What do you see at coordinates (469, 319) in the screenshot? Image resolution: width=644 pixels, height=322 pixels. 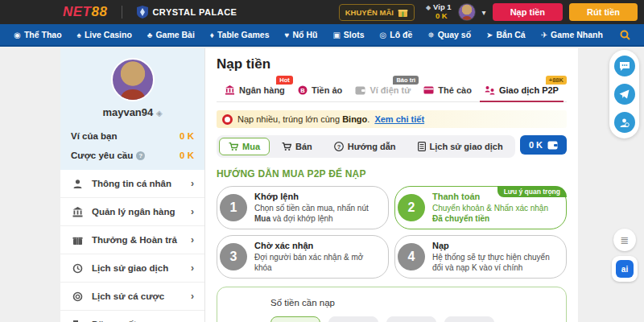 I see `amount-option-5000k: 5,000 K` at bounding box center [469, 319].